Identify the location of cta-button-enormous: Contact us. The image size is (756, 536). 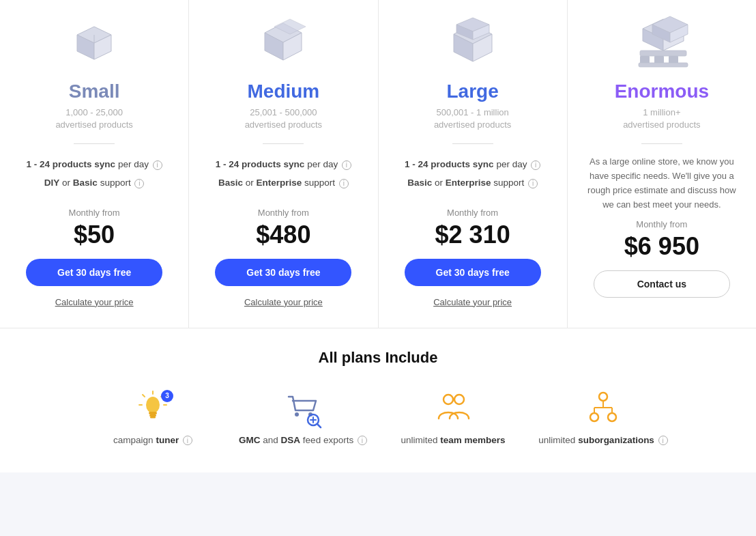
(662, 284).